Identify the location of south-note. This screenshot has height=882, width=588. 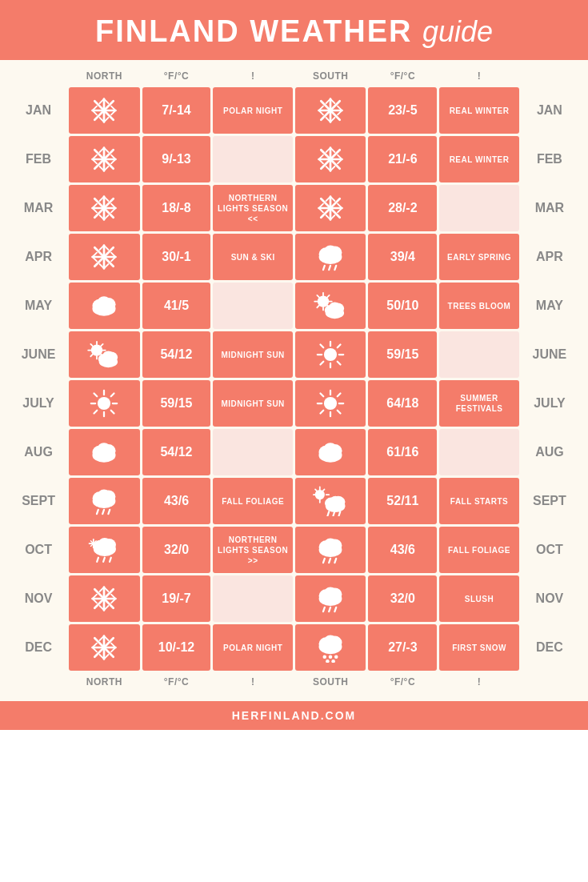
(479, 452).